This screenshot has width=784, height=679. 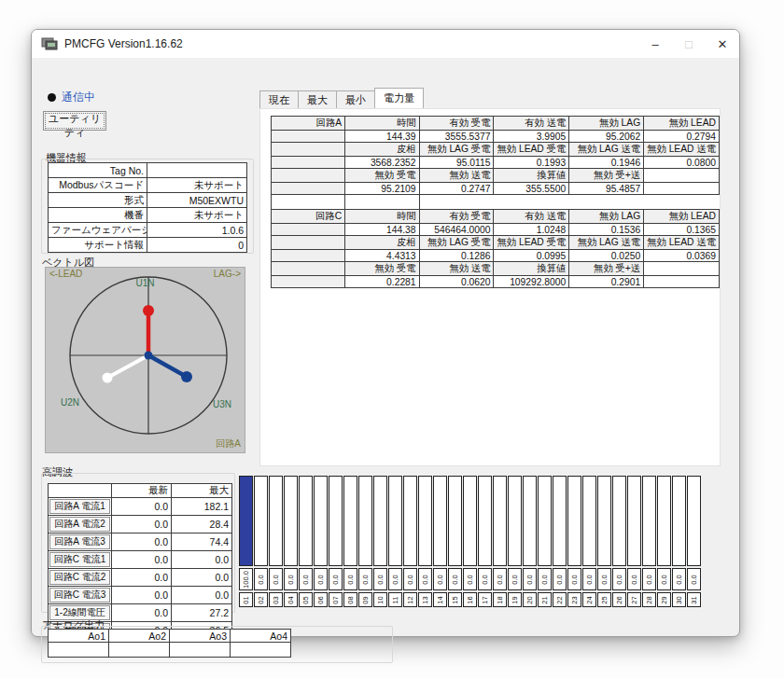 I want to click on harmonic-index-text: 09, so click(x=366, y=600).